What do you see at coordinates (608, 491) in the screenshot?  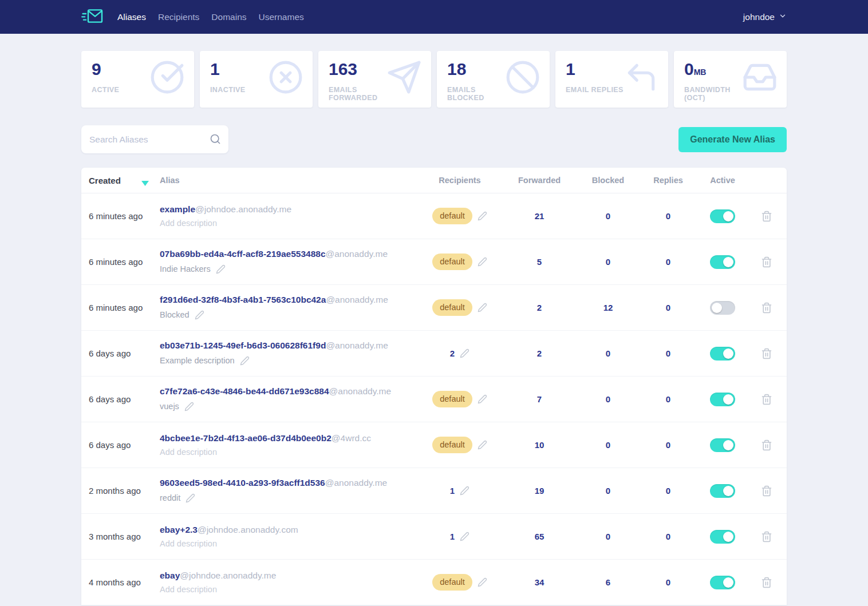 I see `blocked-count: 0` at bounding box center [608, 491].